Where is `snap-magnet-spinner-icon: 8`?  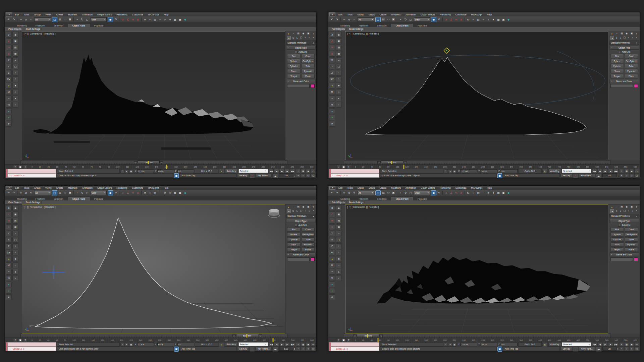 snap-magnet-spinner-icon: 8 is located at coordinates (332, 227).